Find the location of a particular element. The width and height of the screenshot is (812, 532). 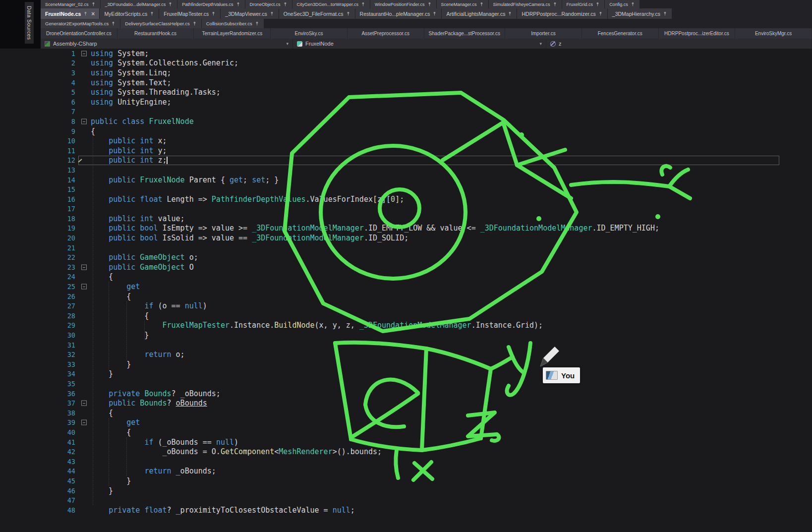

code-line-16: 16 public float Length => PathfinderDept… is located at coordinates (406, 199).